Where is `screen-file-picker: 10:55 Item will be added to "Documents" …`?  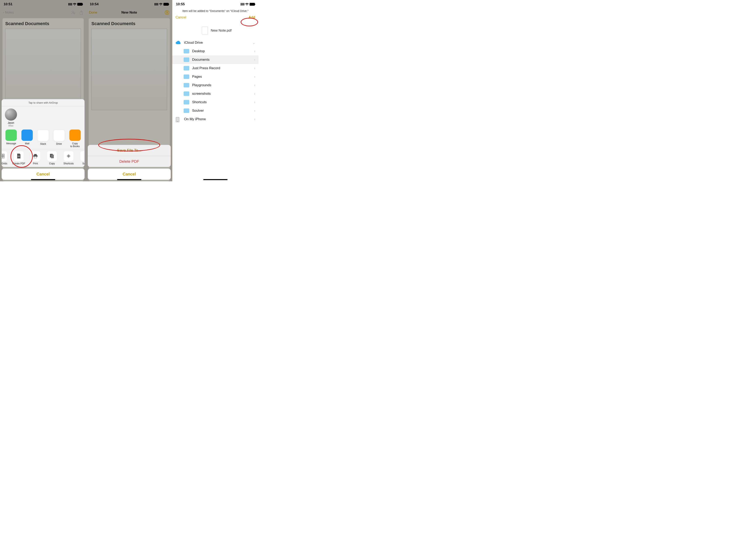
screen-file-picker: 10:55 Item will be added to "Documents" … is located at coordinates (215, 91).